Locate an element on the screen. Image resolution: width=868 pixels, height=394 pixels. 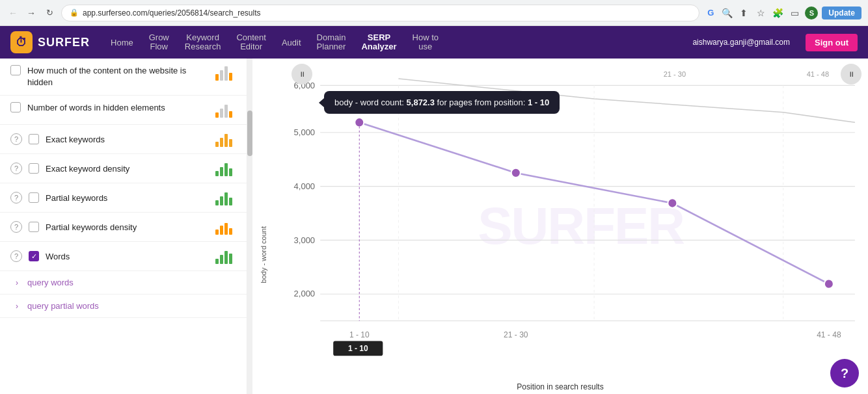
label-partial-keywords: Partial keywords is located at coordinates (128, 198).